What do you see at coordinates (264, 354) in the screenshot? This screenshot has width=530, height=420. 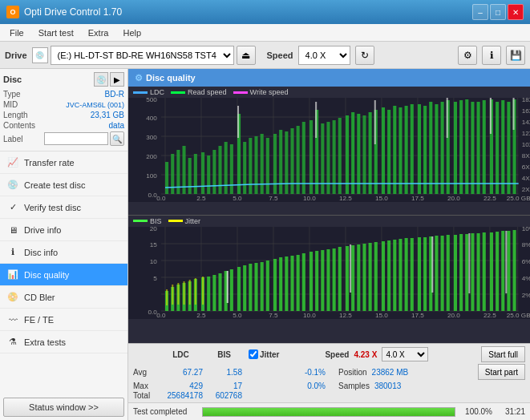 I see `jitter-checkbox-area: Jitter` at bounding box center [264, 354].